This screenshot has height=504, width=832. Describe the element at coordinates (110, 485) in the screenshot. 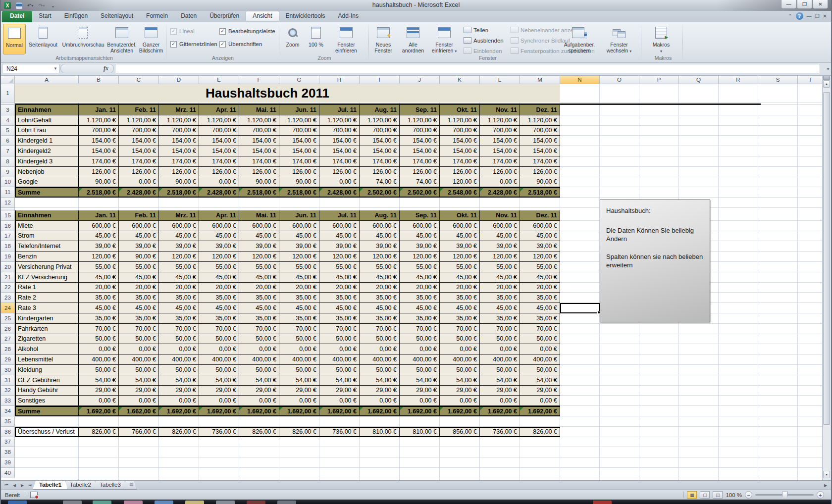

I see `sheet-tab-tabelle3: Tabelle3` at that location.